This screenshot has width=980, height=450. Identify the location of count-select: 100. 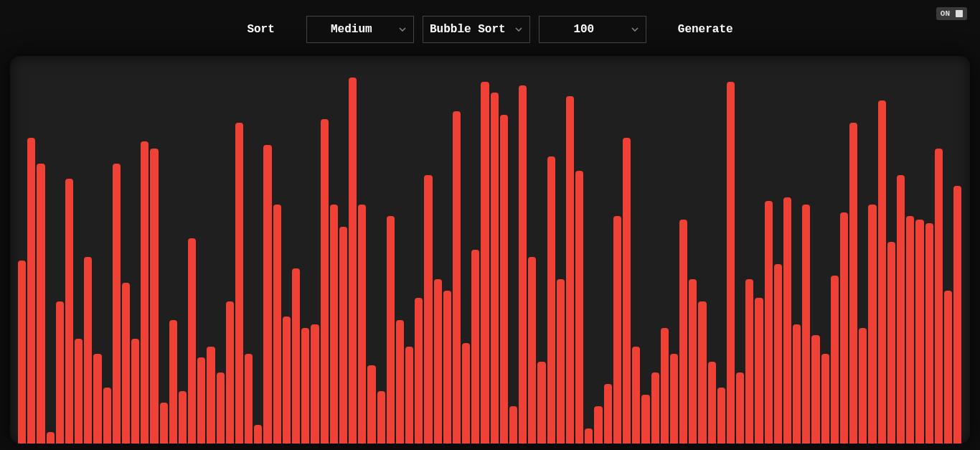
(593, 29).